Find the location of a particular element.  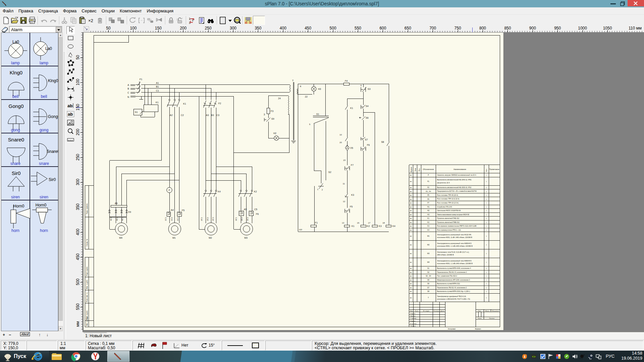

svg-text: 3C1 is located at coordinates (236, 219).